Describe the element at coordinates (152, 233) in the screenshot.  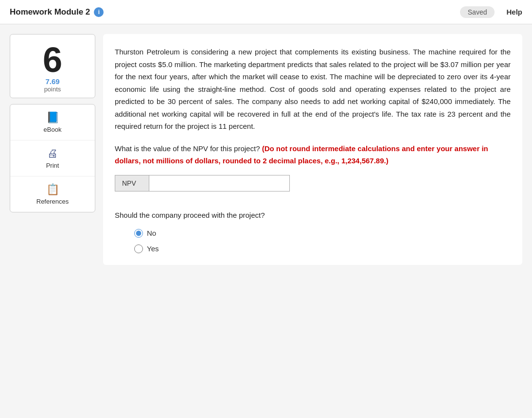
I see `radio-no-label: No` at that location.